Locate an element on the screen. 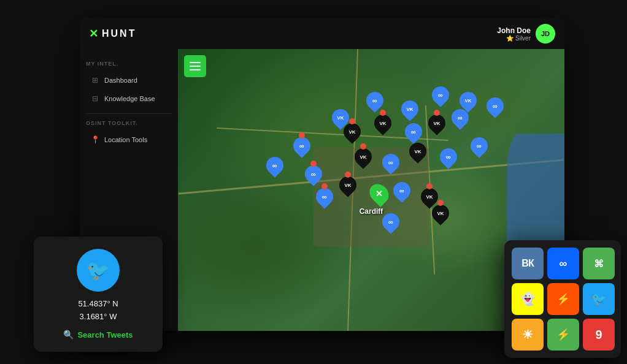  map-pin-meta-10: ∞ is located at coordinates (325, 197).